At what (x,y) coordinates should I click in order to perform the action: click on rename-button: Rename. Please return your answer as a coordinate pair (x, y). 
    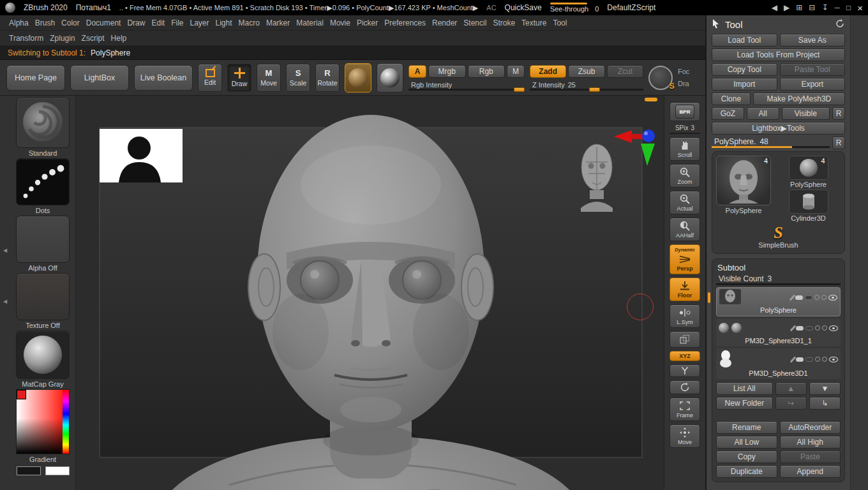
    Looking at the image, I should click on (747, 427).